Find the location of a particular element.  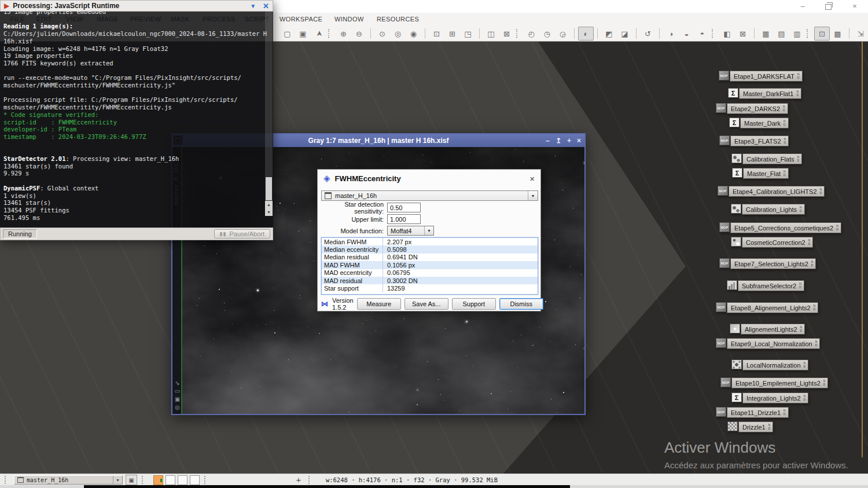

process-icon-AlignementLights2: ★AlignementLights2ND is located at coordinates (767, 329).